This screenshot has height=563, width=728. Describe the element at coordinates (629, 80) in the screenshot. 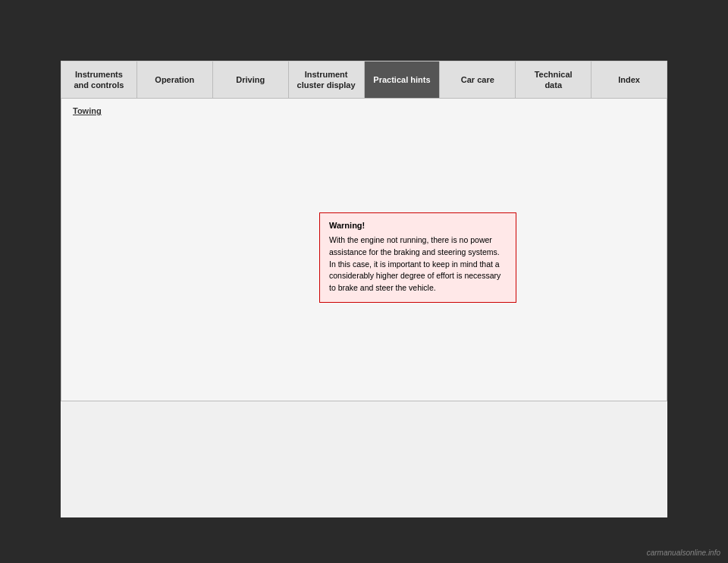

I see `nav-item-index: Index` at that location.